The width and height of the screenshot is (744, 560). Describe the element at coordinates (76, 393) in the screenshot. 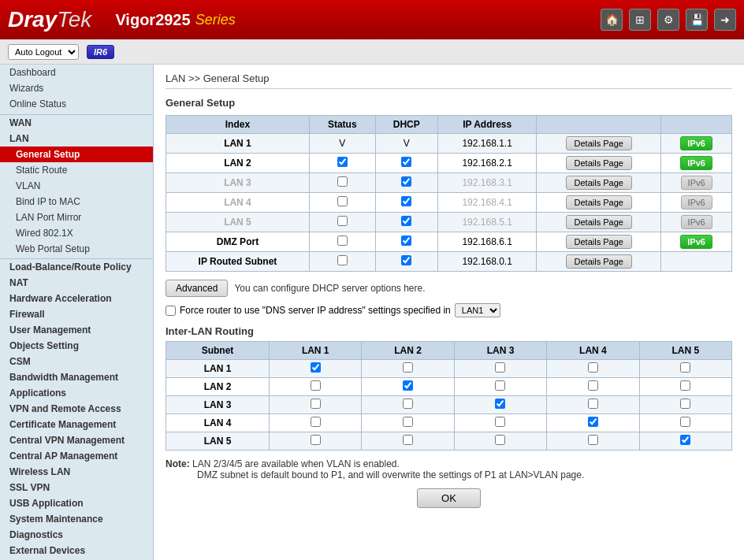

I see `sidebar-item-applications: Applications` at that location.